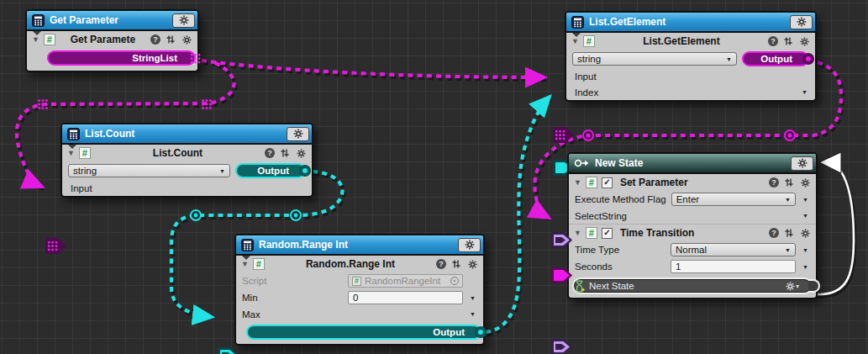 Image resolution: width=868 pixels, height=354 pixels. I want to click on task-title: Set Parameter, so click(691, 182).